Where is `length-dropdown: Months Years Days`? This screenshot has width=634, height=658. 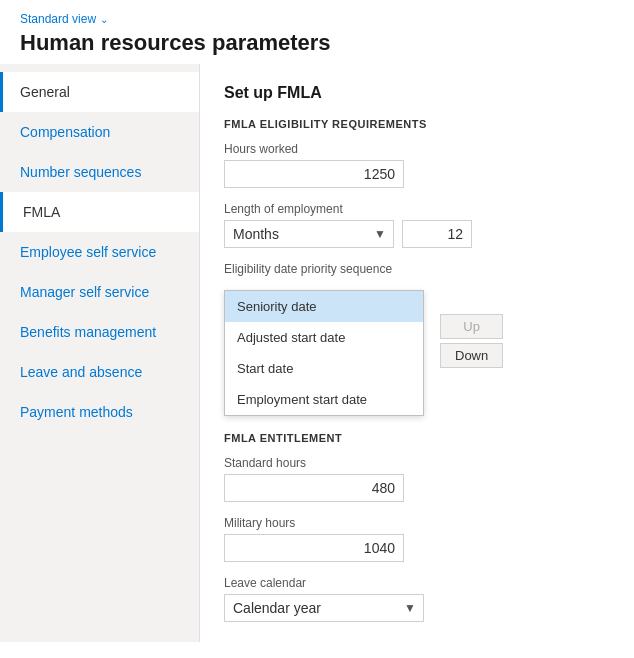
length-dropdown: Months Years Days is located at coordinates (309, 234).